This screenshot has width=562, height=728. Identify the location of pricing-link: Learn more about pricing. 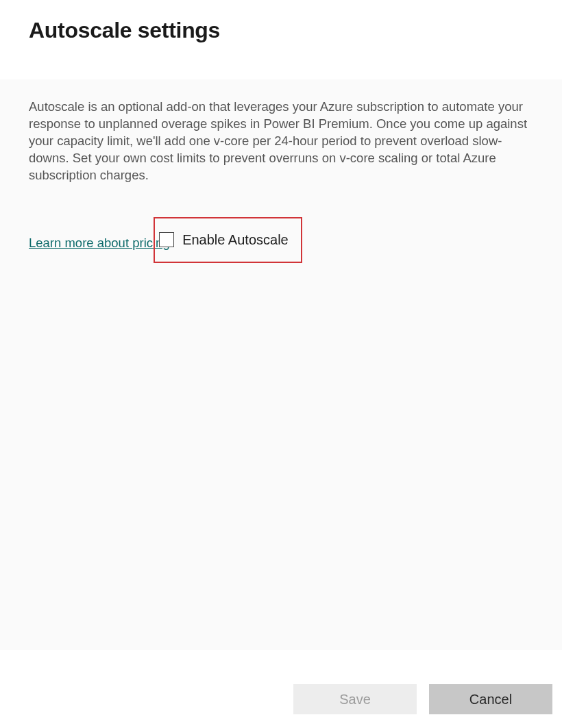
(99, 243).